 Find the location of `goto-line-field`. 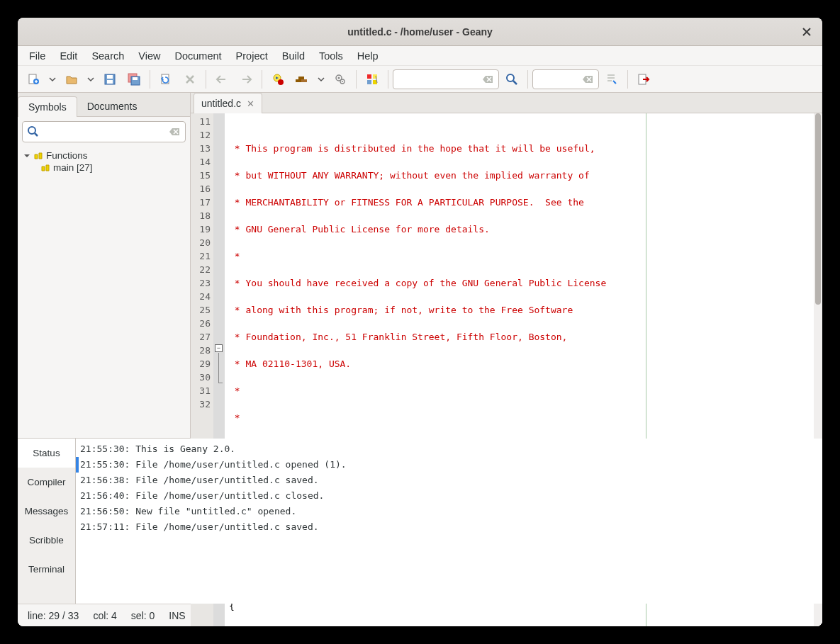

goto-line-field is located at coordinates (566, 79).